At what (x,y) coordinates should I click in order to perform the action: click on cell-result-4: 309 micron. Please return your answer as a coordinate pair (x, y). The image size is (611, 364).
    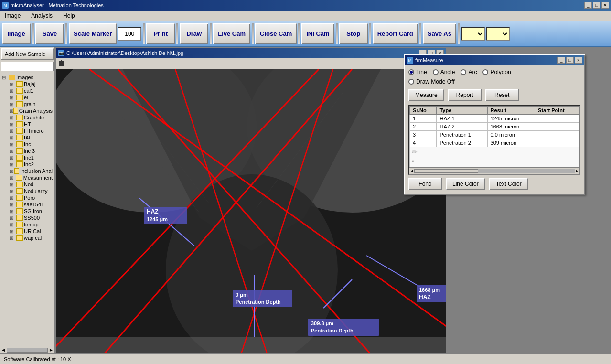
    Looking at the image, I should click on (511, 143).